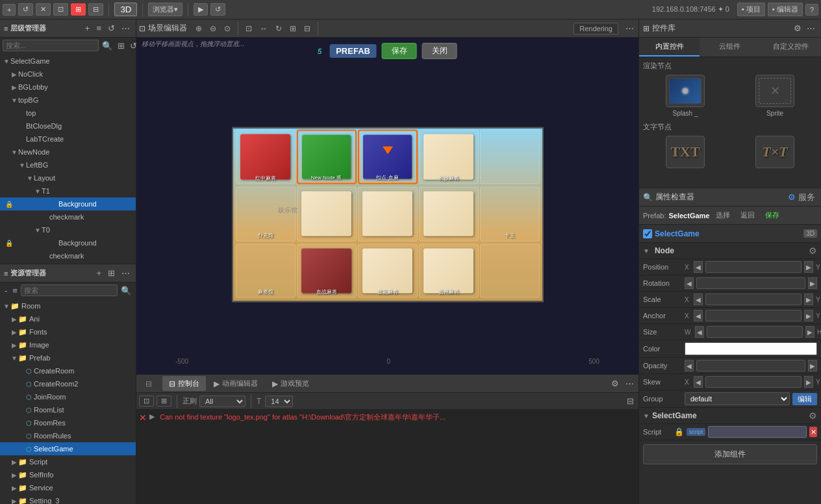  What do you see at coordinates (698, 382) in the screenshot?
I see `skew-x-down: ◀` at bounding box center [698, 382].